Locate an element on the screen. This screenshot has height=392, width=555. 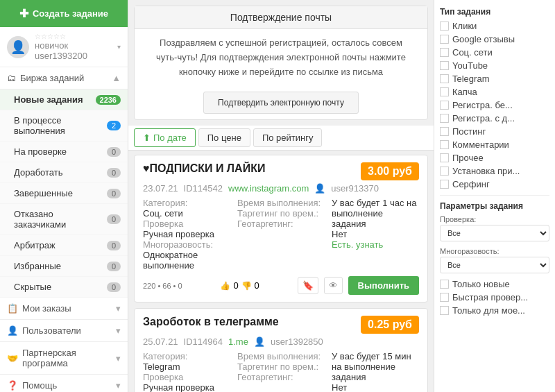
user-level: новичок is located at coordinates (61, 46).